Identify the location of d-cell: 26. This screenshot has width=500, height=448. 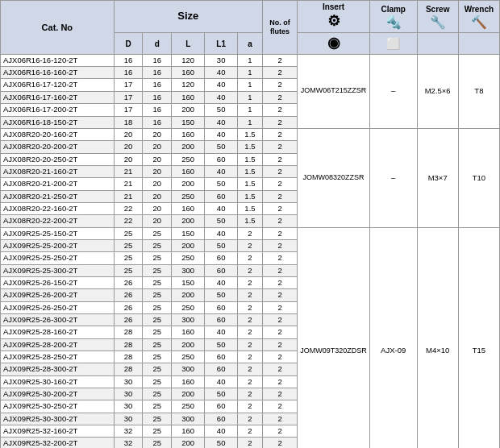
(128, 308).